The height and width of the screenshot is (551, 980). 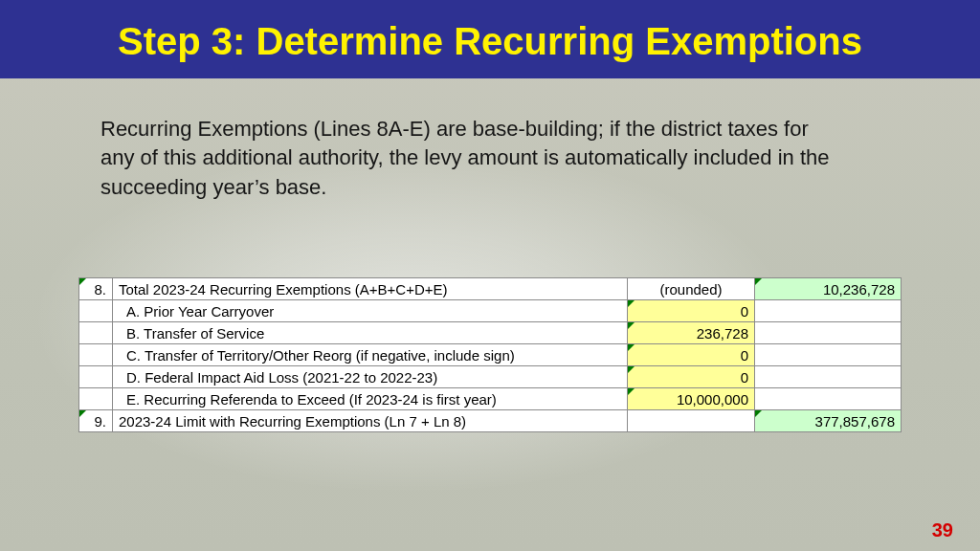 What do you see at coordinates (490, 333) in the screenshot?
I see `table-row: B. Transfer of Service236,728` at bounding box center [490, 333].